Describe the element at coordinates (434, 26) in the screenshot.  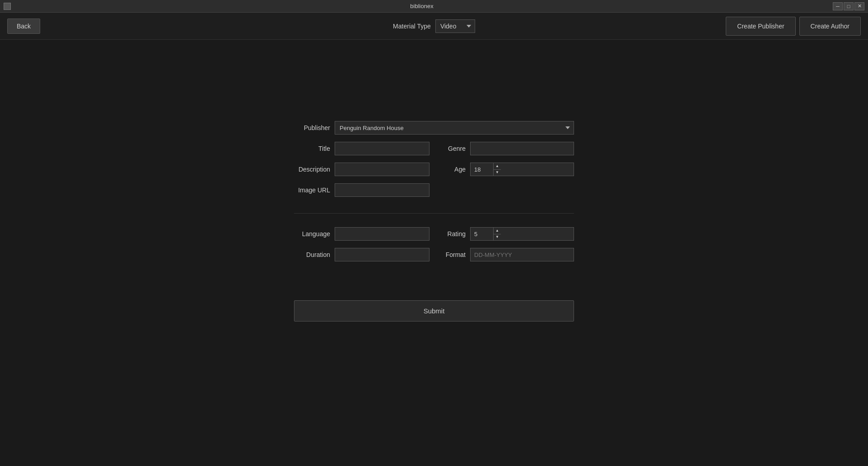
I see `toolbar-center: Material Type Video Book Audio Journal` at that location.